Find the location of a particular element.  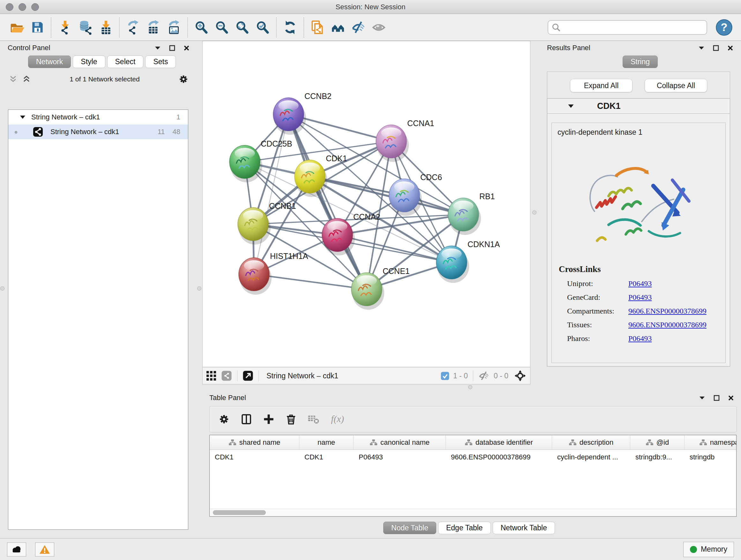

table-cell: stringdb is located at coordinates (711, 457).